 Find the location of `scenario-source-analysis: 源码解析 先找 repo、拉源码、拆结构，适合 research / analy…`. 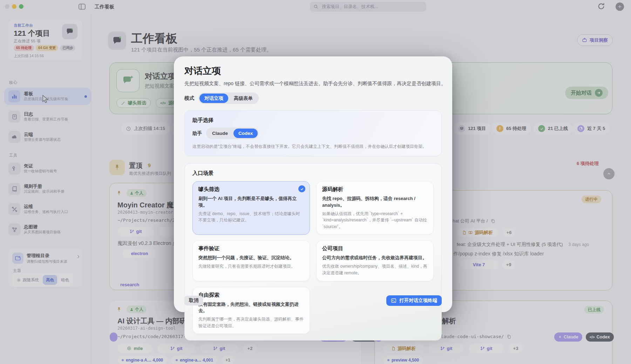

scenario-source-analysis: 源码解析 先找 repo、拉源码、拆结构，适合 research / analy… is located at coordinates (375, 208).